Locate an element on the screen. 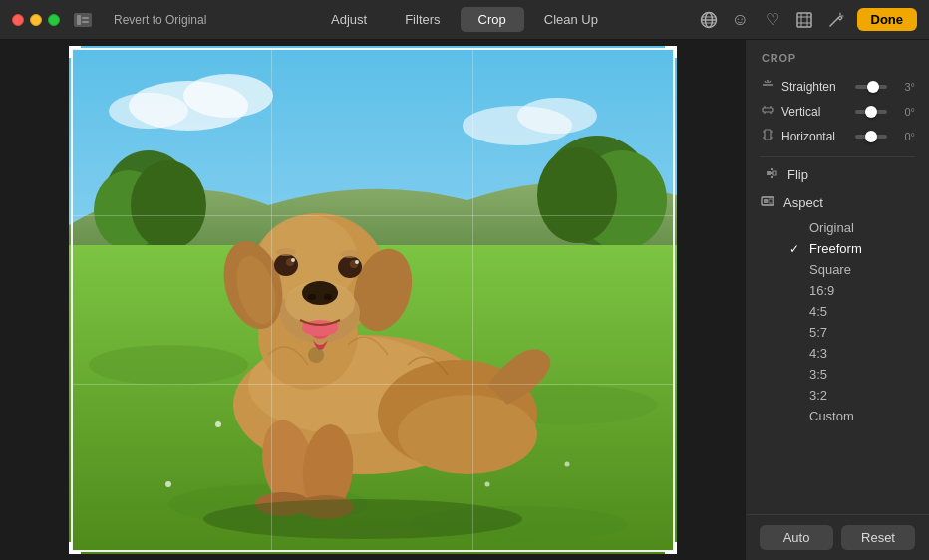 The width and height of the screenshot is (929, 560). panel-footer: Auto Reset is located at coordinates (837, 537).